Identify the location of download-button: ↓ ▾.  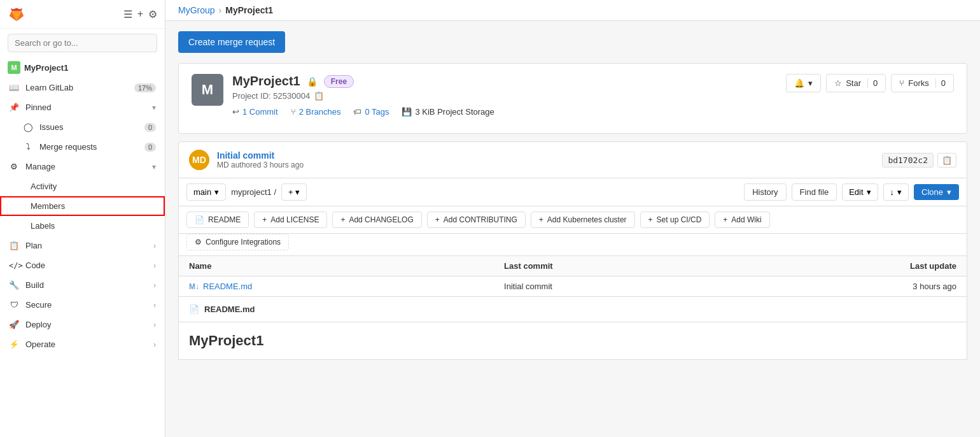
(896, 192).